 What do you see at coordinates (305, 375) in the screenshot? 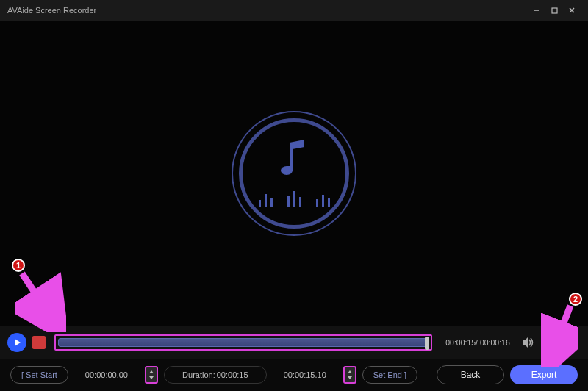
I see `end-time-field: 00:00:15.10` at bounding box center [305, 375].